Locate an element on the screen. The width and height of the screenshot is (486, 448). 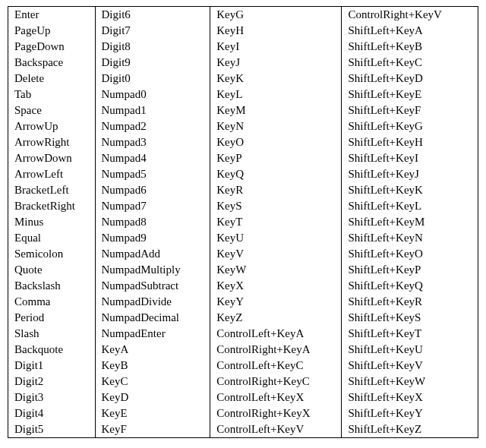
keycode-cell: KeyG is located at coordinates (276, 15).